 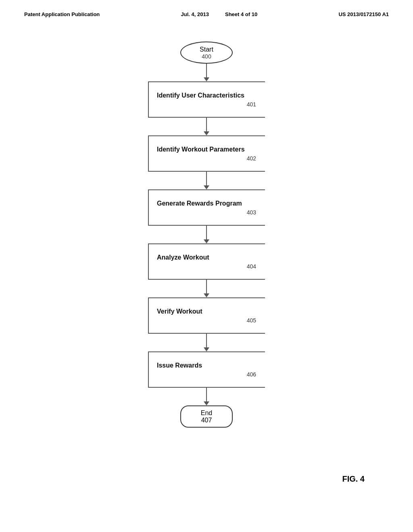 I want to click on start-oval: Start 400, so click(x=206, y=52).